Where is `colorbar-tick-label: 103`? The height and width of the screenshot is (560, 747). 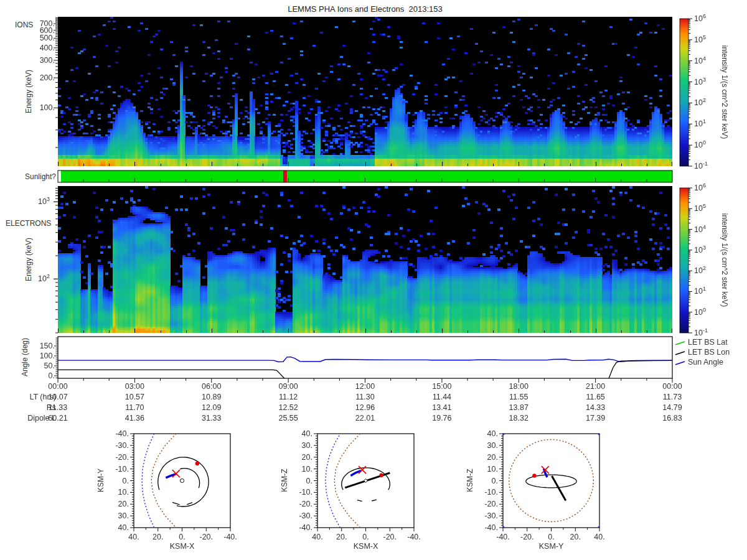
colorbar-tick-label: 103 is located at coordinates (700, 250).